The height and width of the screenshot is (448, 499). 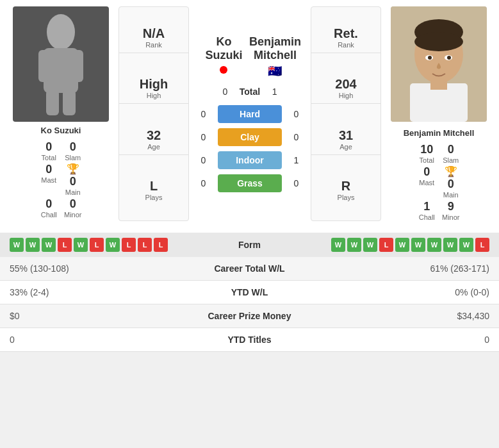 I want to click on player-right-name-block: Benjamin Mitchell, so click(x=439, y=131).